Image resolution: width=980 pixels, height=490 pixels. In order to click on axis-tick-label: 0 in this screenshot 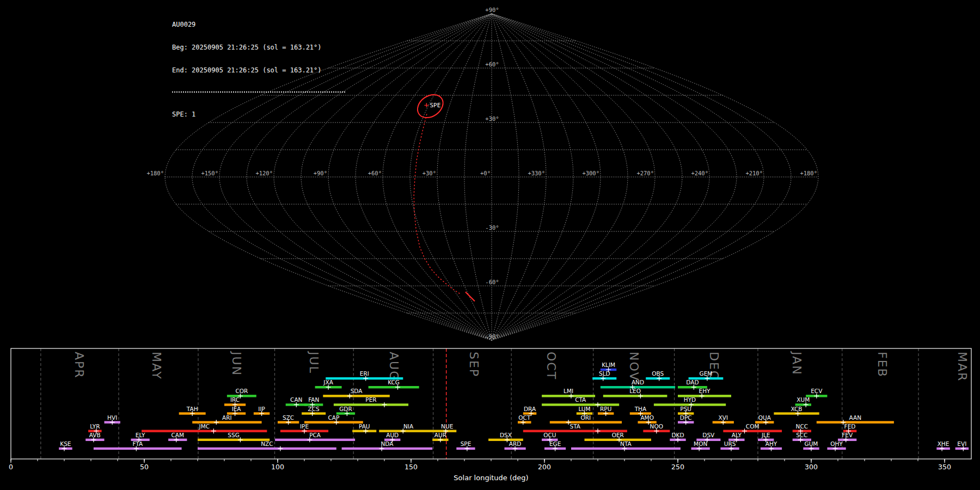, I will do `click(11, 467)`.